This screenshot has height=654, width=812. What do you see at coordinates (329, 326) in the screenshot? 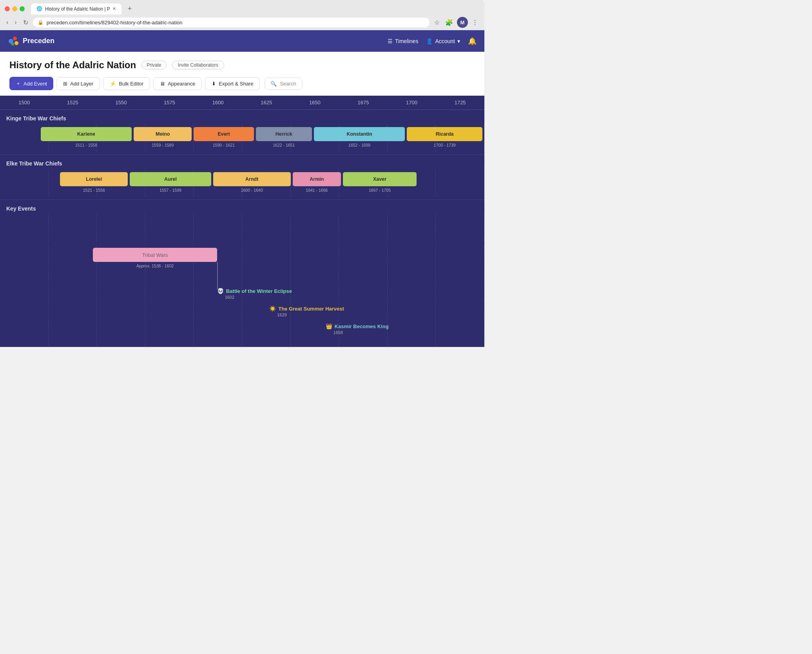
I see `event-icon: 👑` at bounding box center [329, 326].